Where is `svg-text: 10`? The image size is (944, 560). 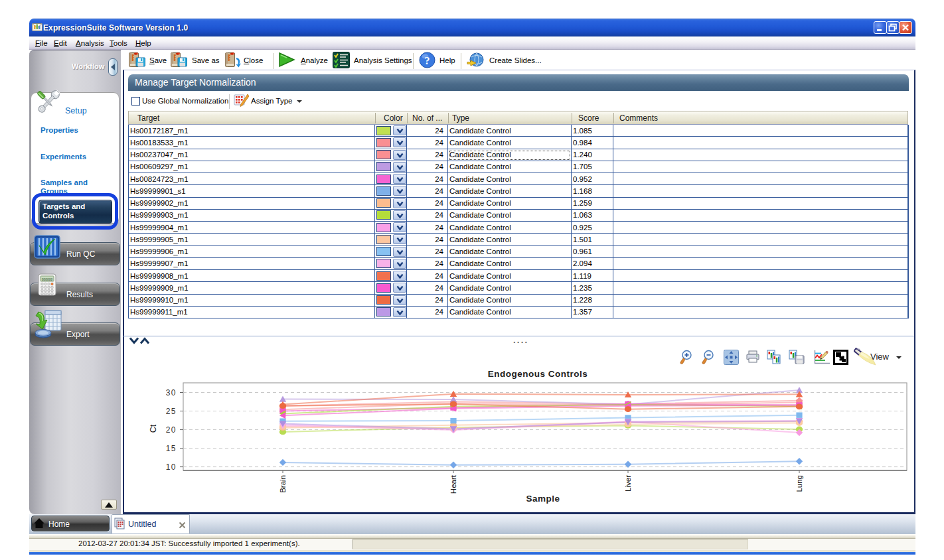 svg-text: 10 is located at coordinates (171, 467).